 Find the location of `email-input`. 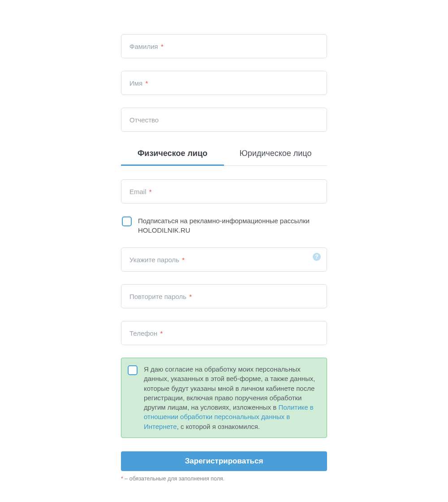

email-input is located at coordinates (224, 191).